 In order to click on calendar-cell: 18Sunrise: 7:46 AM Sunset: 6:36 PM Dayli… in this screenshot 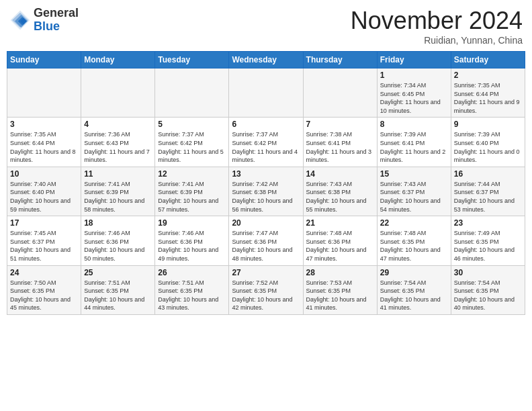, I will do `click(118, 240)`.